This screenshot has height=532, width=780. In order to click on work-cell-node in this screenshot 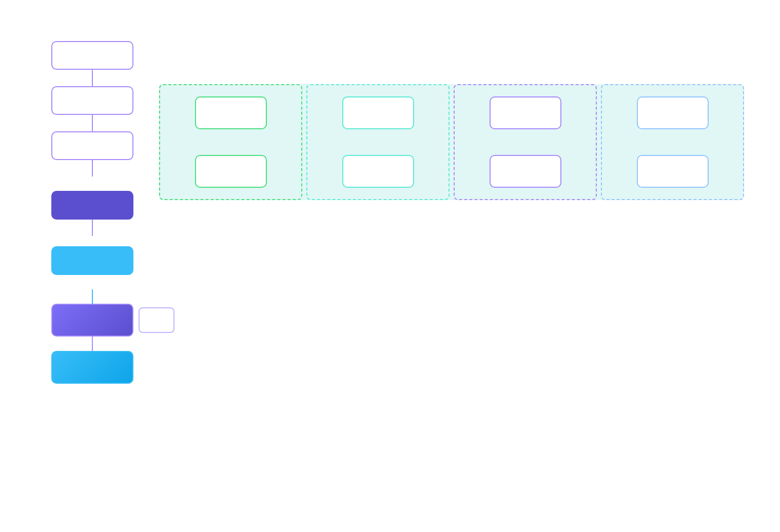, I will do `click(525, 171)`.